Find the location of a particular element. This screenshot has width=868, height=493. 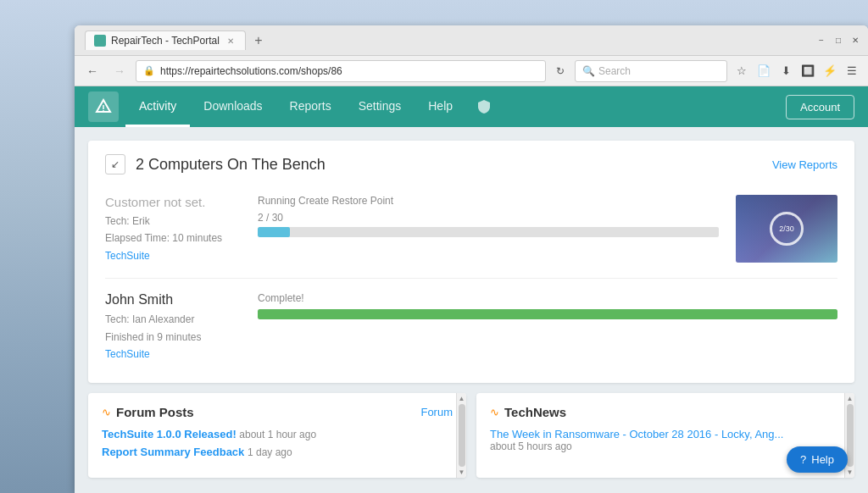

tab-label: RepairTech - TechPortal is located at coordinates (165, 41).